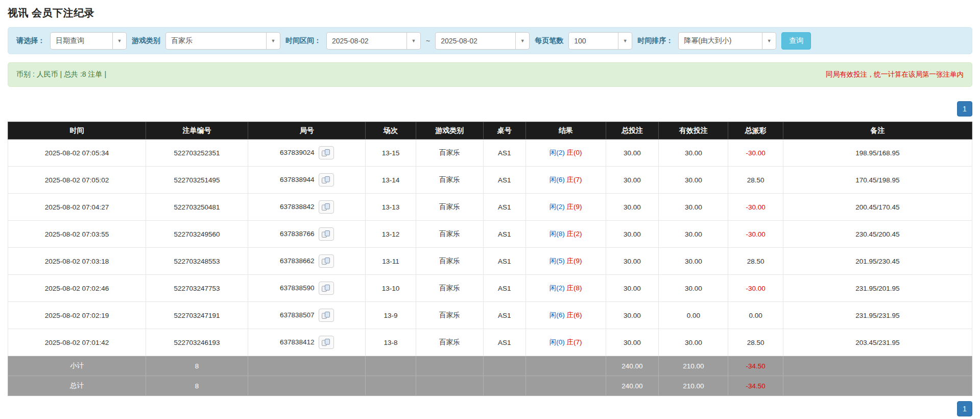  What do you see at coordinates (297, 288) in the screenshot?
I see `round-number: 637838590` at bounding box center [297, 288].